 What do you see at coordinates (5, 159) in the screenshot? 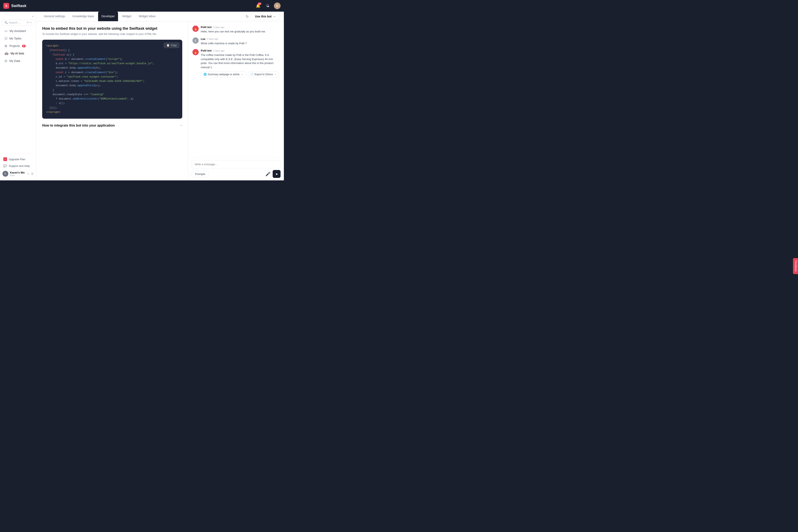
I see `upgrade-icon: +` at bounding box center [5, 159].